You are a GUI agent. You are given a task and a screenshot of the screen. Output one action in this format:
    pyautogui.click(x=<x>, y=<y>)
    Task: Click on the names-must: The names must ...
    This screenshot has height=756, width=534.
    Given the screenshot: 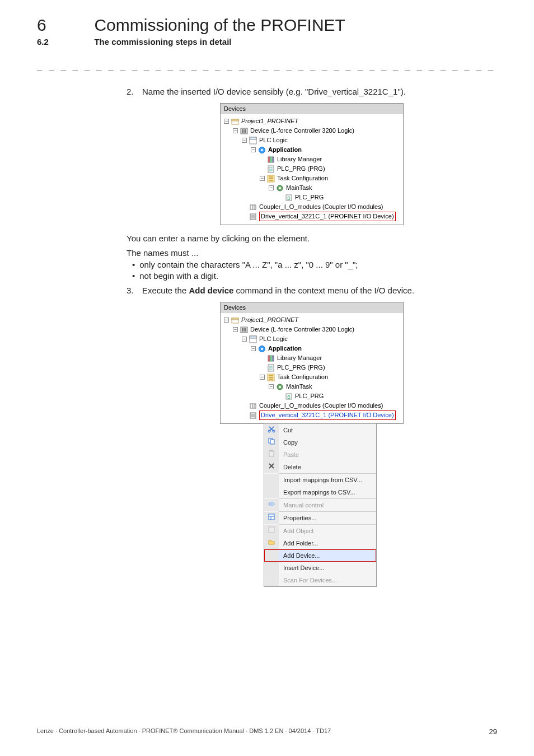 What is the action you would take?
    pyautogui.click(x=312, y=253)
    